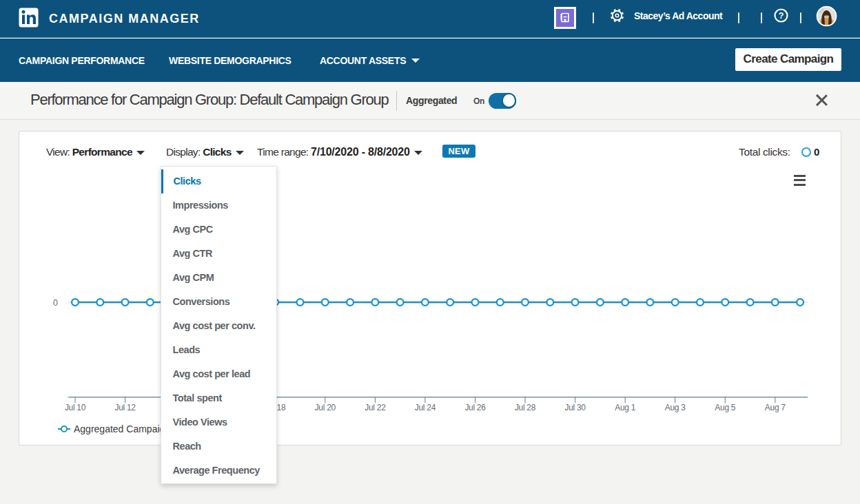  Describe the element at coordinates (625, 408) in the screenshot. I see `svg-text: Aug 1` at that location.